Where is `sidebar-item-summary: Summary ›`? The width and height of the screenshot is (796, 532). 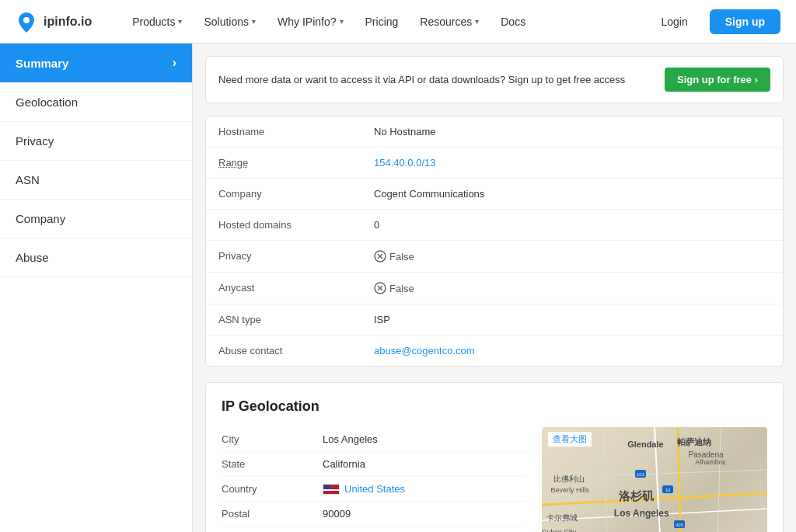 sidebar-item-summary: Summary › is located at coordinates (96, 64).